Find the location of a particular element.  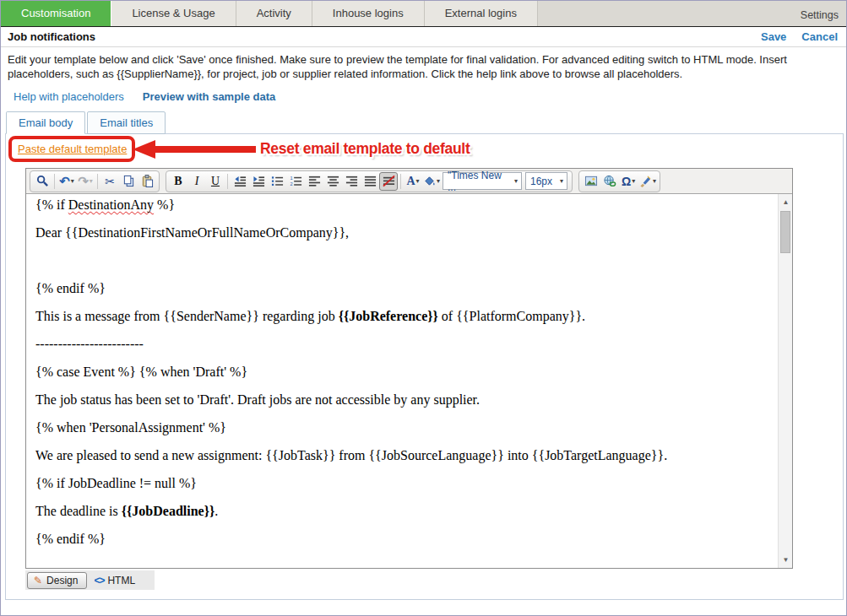

preview-sample-data-link: Preview with sample data is located at coordinates (209, 96).